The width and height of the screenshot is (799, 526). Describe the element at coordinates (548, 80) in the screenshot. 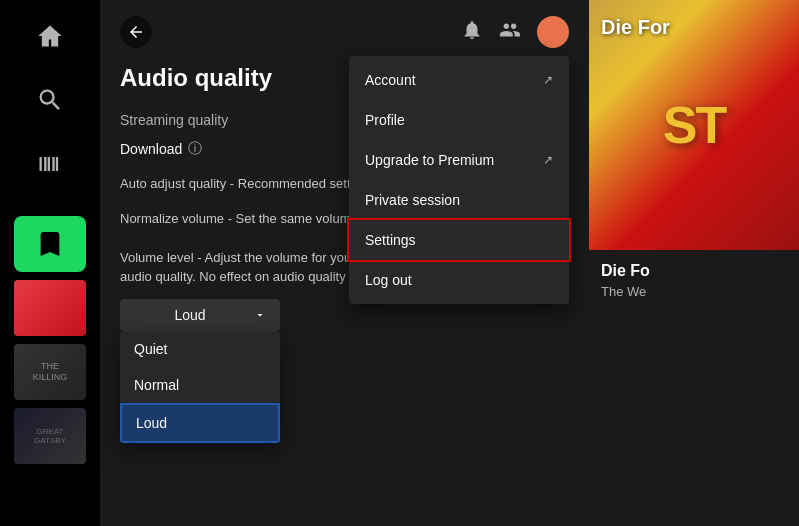

I see `external-link-icon: ↗` at that location.